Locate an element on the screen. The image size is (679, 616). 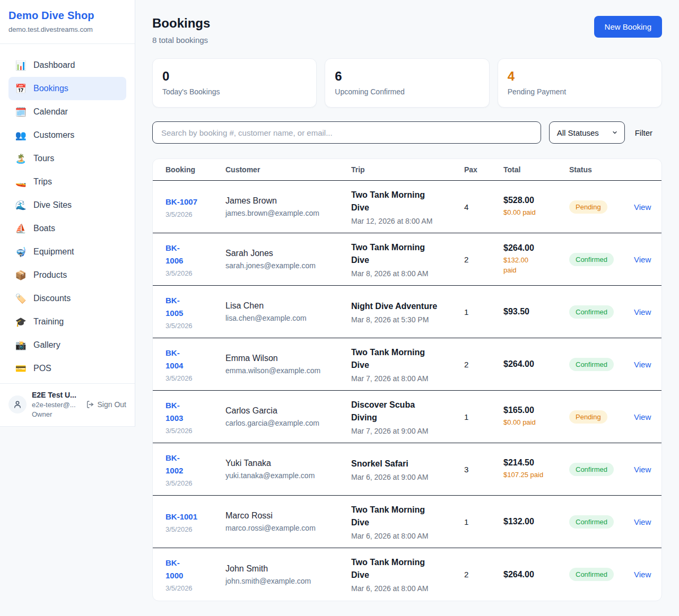
sidebar-item-boats: ⛵ Boats is located at coordinates (67, 228).